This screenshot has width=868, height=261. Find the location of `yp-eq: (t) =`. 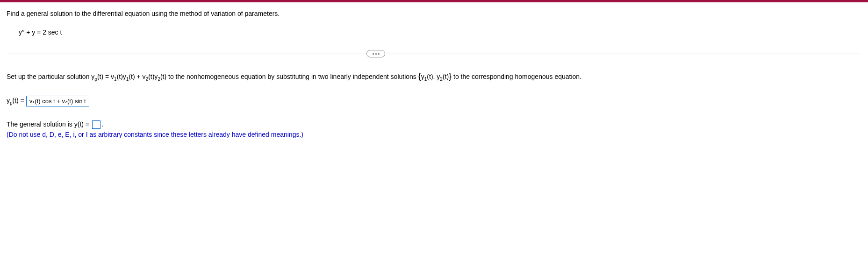

yp-eq: (t) = is located at coordinates (19, 100).